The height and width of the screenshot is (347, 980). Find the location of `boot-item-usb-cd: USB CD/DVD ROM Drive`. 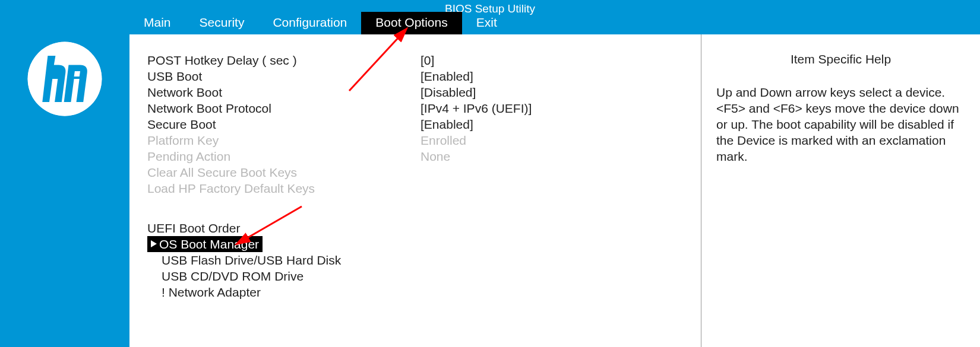

boot-item-usb-cd: USB CD/DVD ROM Drive is located at coordinates (284, 276).